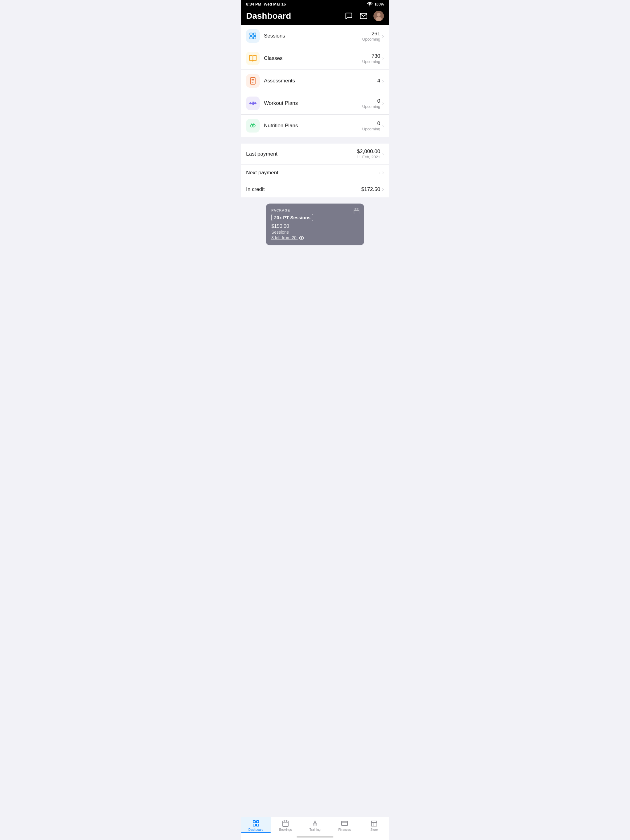  What do you see at coordinates (371, 62) in the screenshot?
I see `classes-sub: Upcoming` at bounding box center [371, 62].